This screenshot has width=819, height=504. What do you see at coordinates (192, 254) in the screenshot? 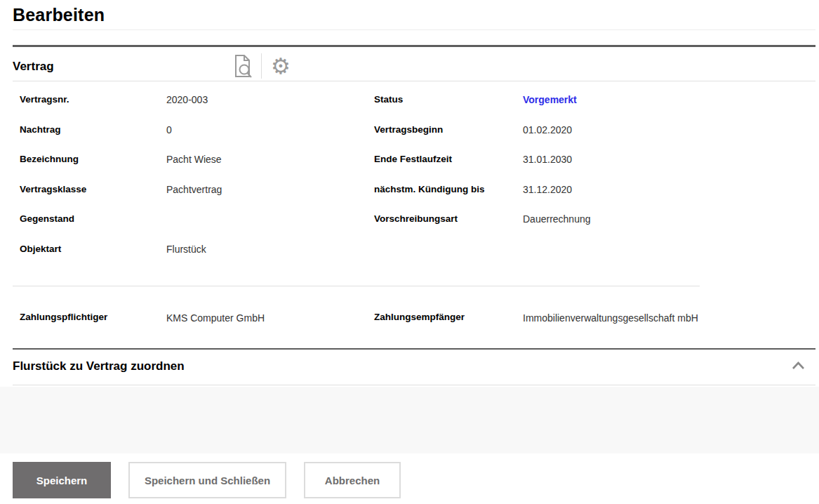
I see `field-objektart: Objektart Flurstück` at bounding box center [192, 254].